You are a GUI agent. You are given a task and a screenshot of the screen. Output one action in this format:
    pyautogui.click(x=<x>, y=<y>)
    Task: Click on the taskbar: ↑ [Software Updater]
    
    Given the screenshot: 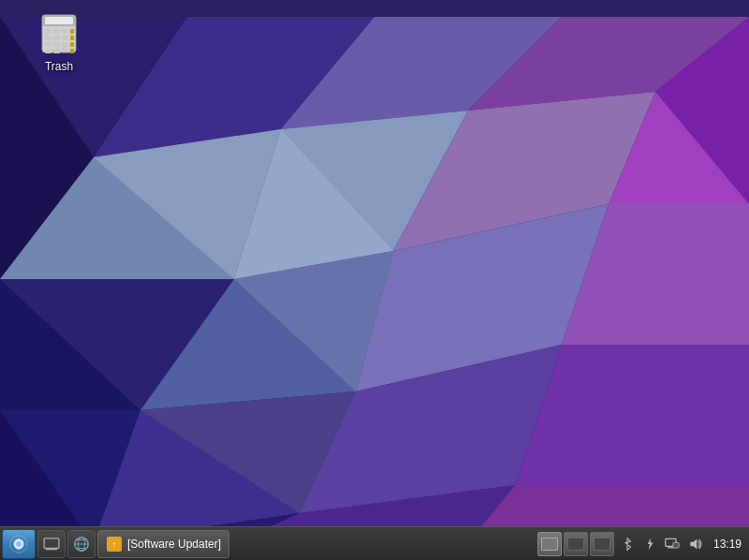 What is the action you would take?
    pyautogui.click(x=374, y=543)
    